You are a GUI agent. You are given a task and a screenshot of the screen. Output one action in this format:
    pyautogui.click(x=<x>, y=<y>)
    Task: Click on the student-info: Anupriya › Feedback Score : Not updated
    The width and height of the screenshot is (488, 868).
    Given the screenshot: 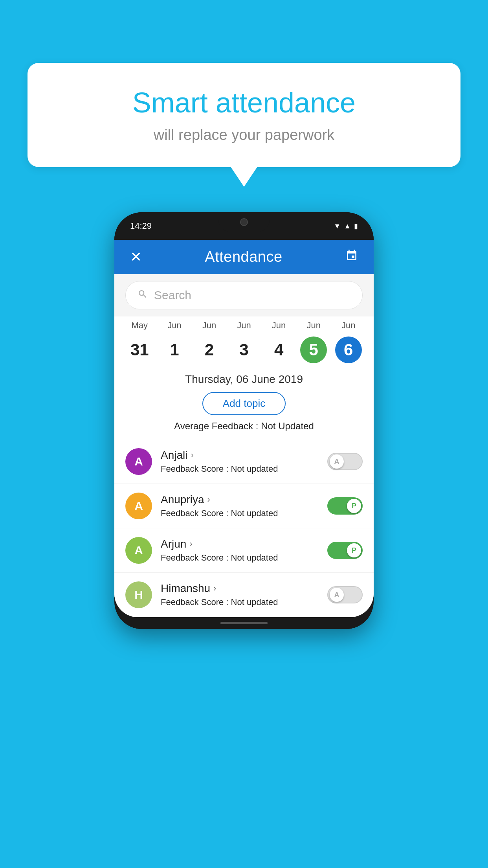 What is the action you would take?
    pyautogui.click(x=240, y=506)
    